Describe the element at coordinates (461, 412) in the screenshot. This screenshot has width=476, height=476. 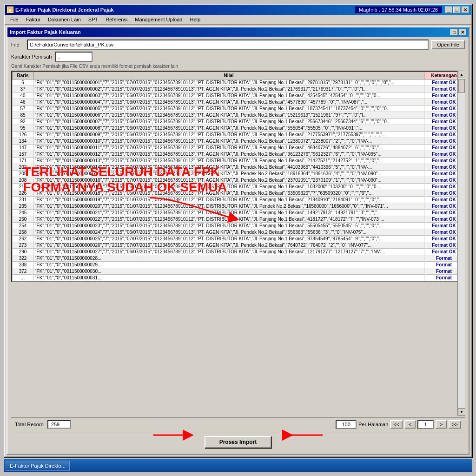
I see `scroll-down-button: ▼` at that location.